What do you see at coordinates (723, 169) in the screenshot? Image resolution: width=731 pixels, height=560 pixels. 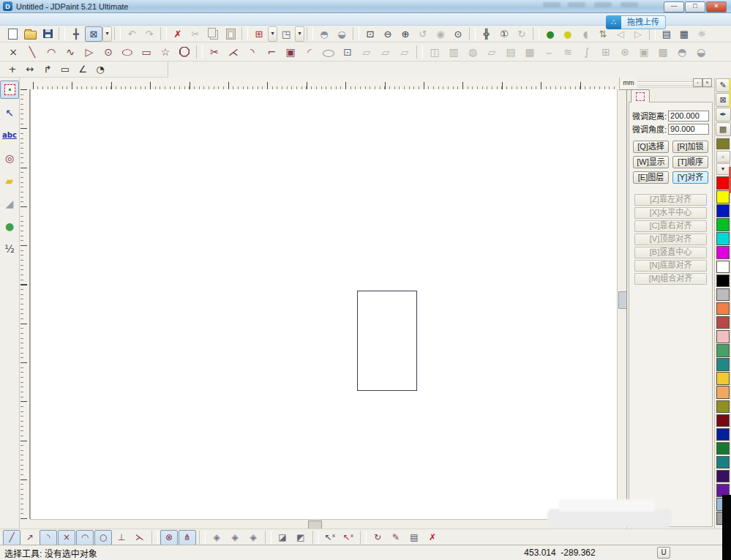 I see `palette-scroll-down-button: ▼` at bounding box center [723, 169].